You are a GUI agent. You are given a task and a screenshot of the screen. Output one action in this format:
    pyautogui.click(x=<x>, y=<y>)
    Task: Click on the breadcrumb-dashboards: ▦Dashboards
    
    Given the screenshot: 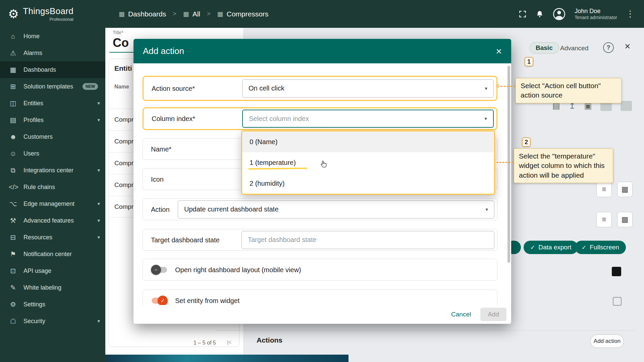 What is the action you would take?
    pyautogui.click(x=142, y=14)
    